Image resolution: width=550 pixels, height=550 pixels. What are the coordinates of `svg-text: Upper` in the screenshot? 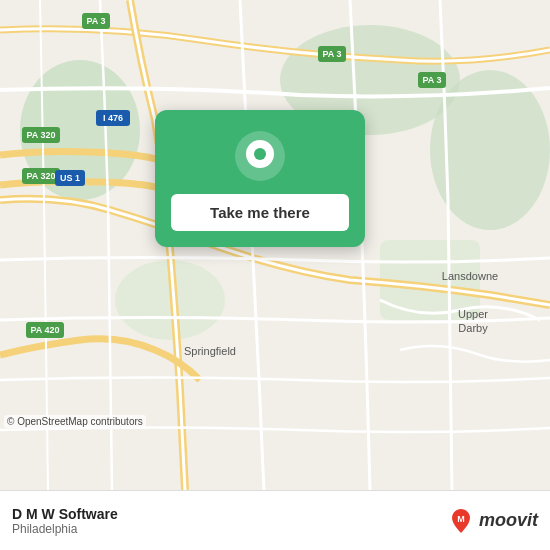 It's located at (473, 314).